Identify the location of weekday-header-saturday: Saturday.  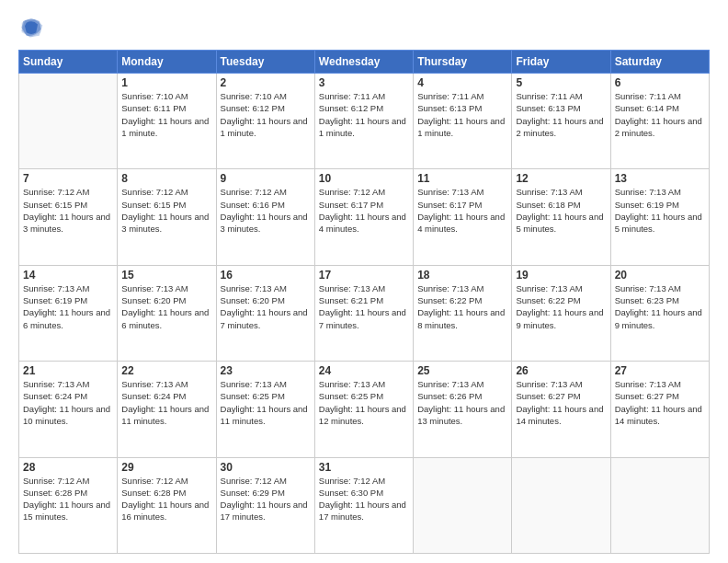
(660, 63).